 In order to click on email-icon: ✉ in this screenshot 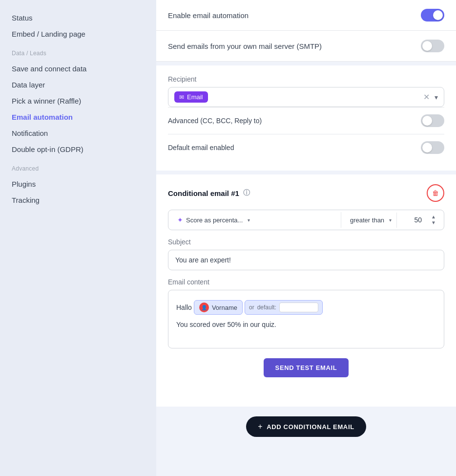, I will do `click(182, 97)`.